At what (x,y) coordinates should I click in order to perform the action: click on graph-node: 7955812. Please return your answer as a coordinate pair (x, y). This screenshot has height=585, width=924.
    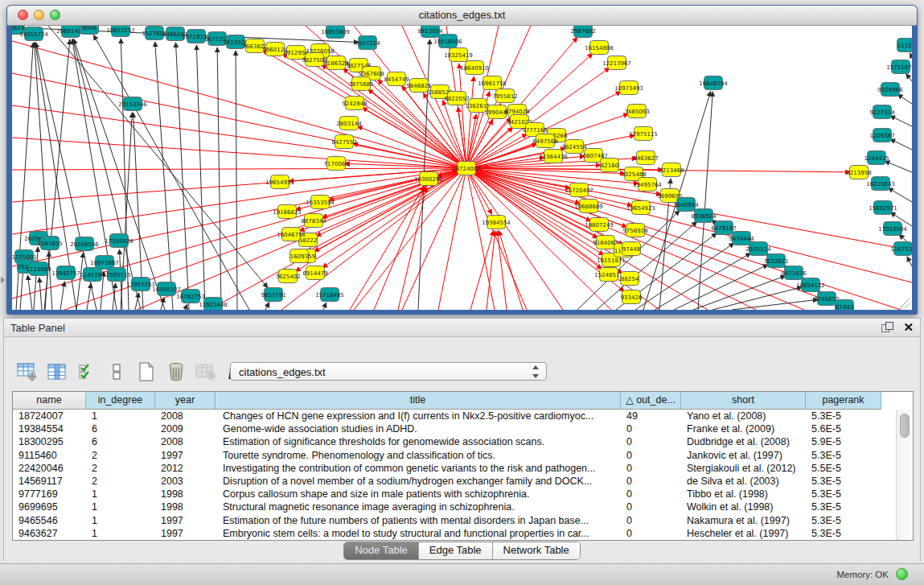
    Looking at the image, I should click on (505, 97).